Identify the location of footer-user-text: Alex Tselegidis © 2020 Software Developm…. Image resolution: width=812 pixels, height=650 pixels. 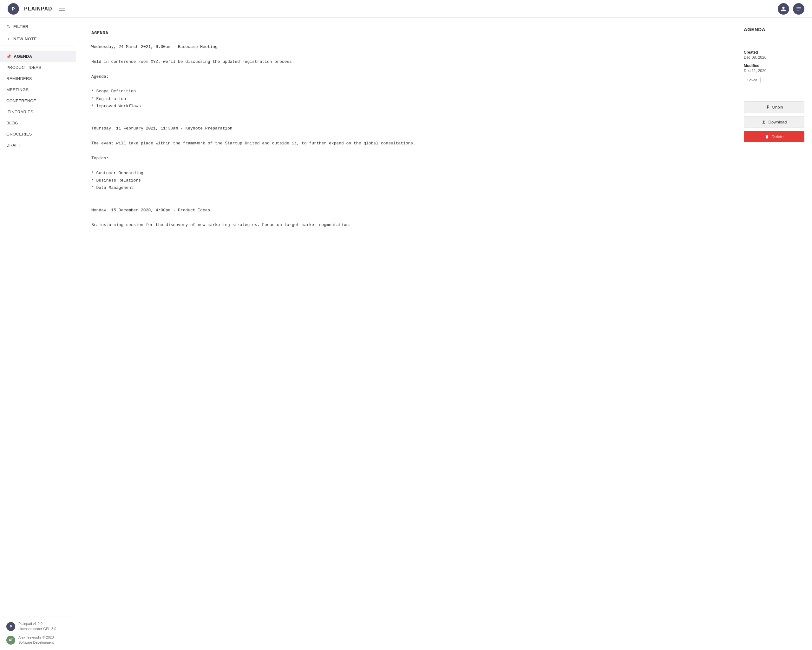
(36, 640).